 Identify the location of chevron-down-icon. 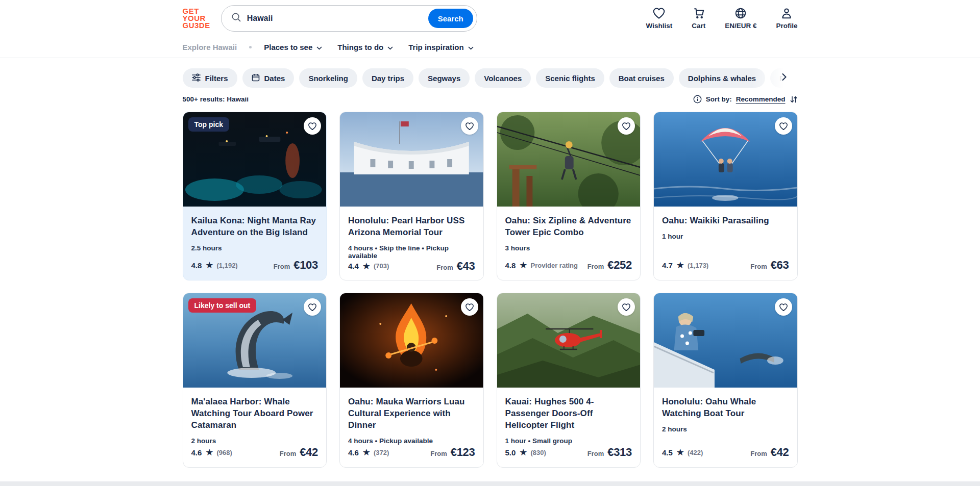
(390, 47).